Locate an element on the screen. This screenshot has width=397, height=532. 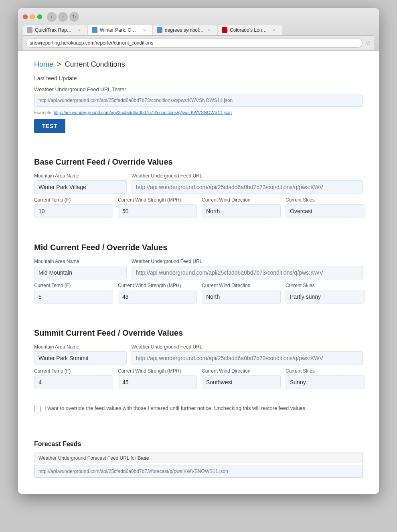
base-row-1: Mountain Area Name Weather Underground F… is located at coordinates (198, 183).